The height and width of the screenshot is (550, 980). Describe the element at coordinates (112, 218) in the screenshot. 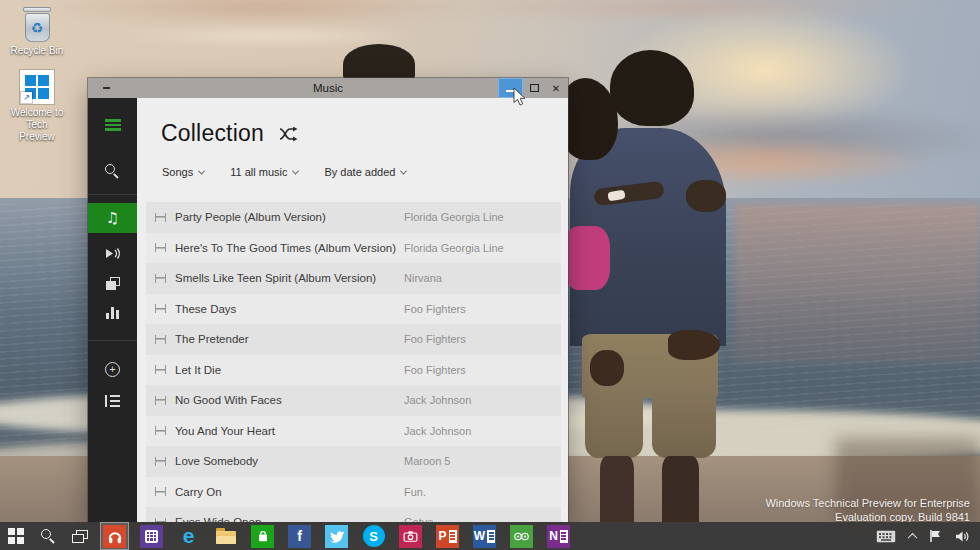

I see `sidebar-collection-button: ♫` at that location.